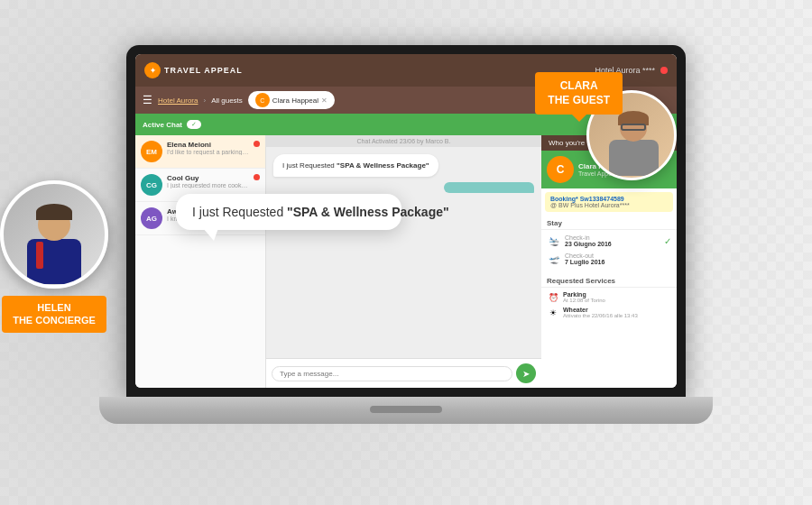 This screenshot has height=505, width=812. What do you see at coordinates (617, 300) in the screenshot?
I see `parking-detail: At 12:08 of Torino` at bounding box center [617, 300].